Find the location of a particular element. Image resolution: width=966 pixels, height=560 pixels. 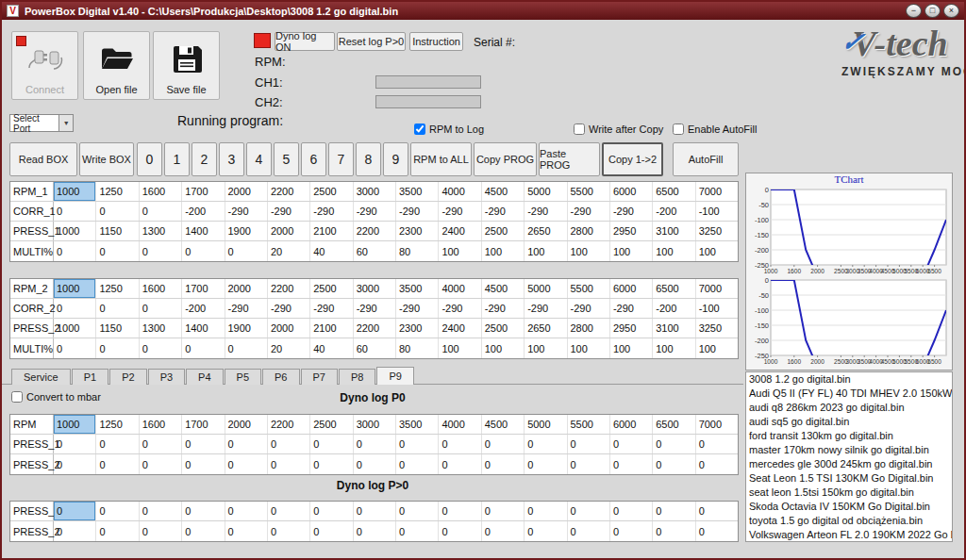

file-item: master 170km nowy silnik go digital.bin is located at coordinates (849, 451).